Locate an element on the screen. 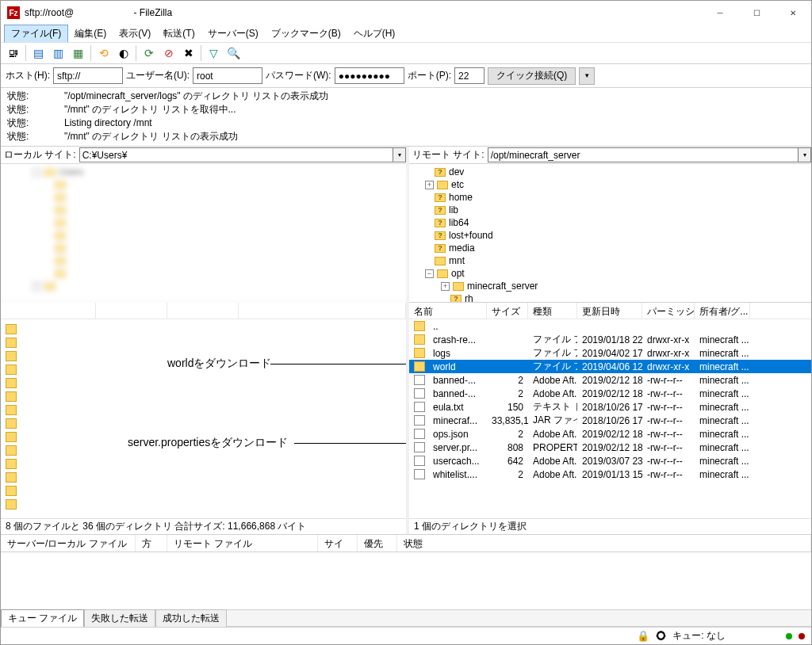 The height and width of the screenshot is (645, 812). toggle-tree-icon: ▥ is located at coordinates (59, 54).